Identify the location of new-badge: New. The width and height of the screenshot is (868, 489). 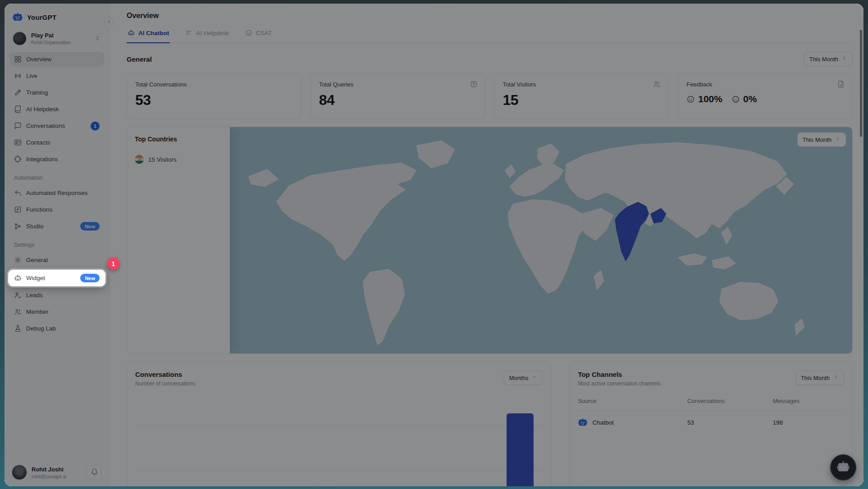
(90, 278).